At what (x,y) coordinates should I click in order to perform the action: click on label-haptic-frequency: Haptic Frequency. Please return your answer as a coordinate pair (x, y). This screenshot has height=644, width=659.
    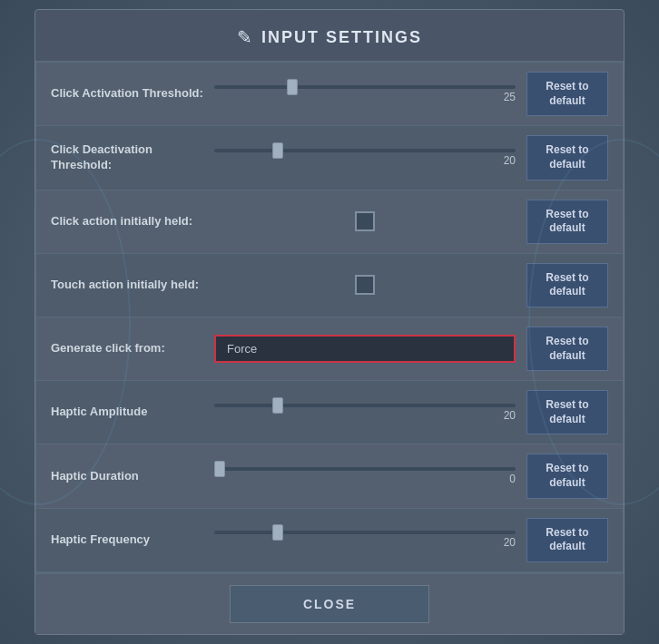
    Looking at the image, I should click on (133, 541).